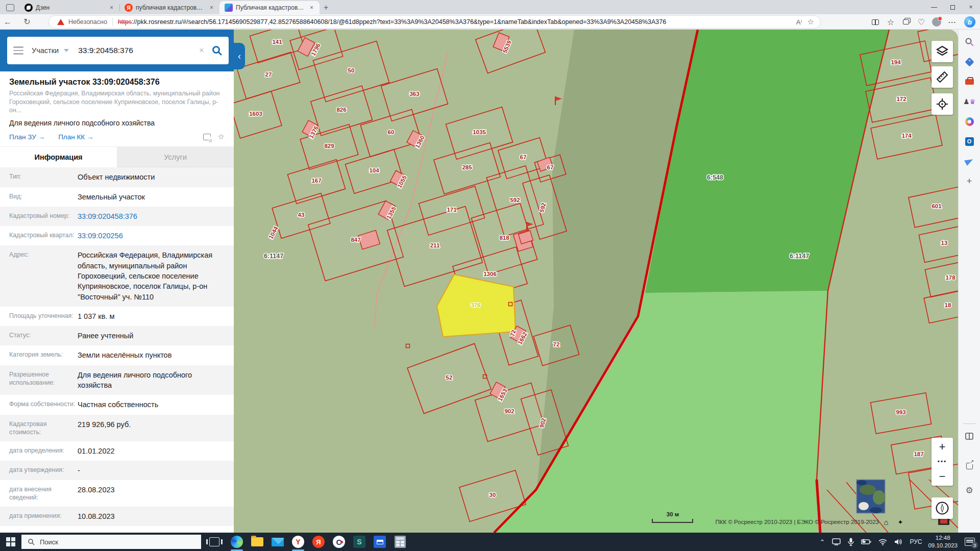 The image size is (980, 551). I want to click on parcel-label: 826, so click(341, 110).